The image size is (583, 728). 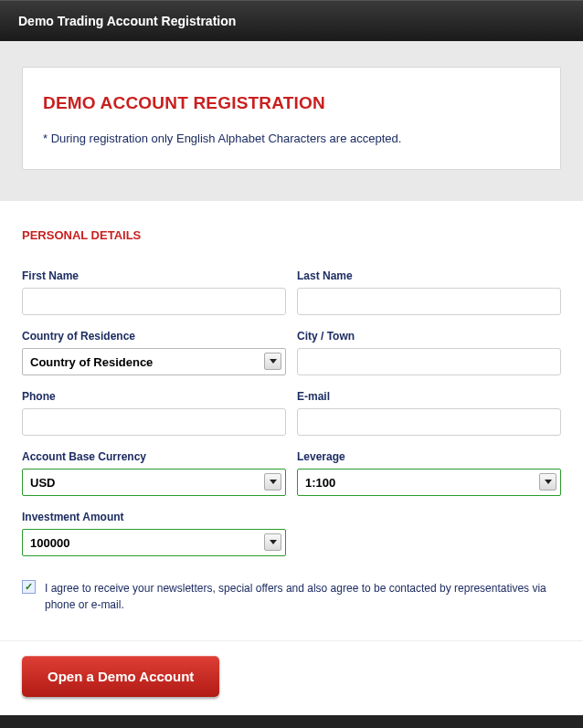 I want to click on city-label: City / Town, so click(x=429, y=336).